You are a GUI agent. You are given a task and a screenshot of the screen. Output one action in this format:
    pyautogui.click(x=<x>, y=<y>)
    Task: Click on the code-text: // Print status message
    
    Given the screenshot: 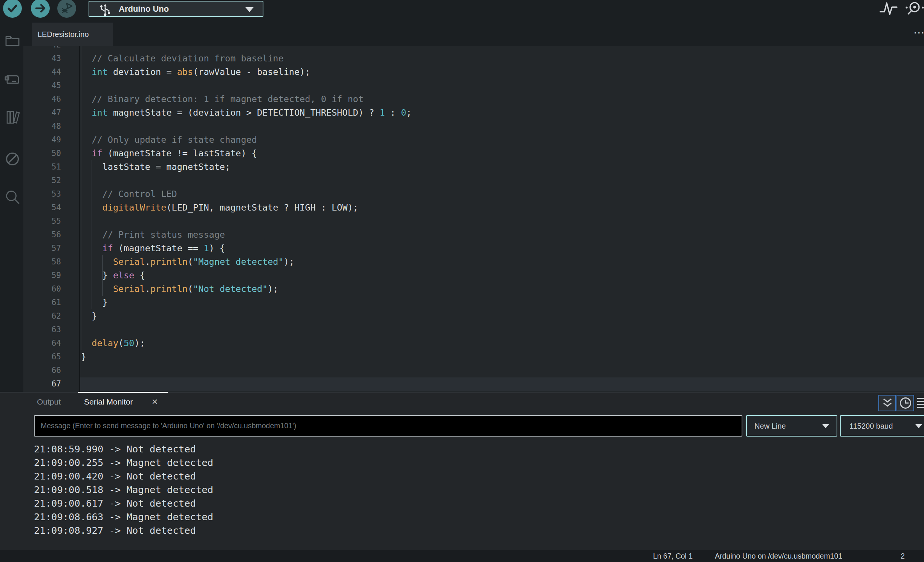 What is the action you would take?
    pyautogui.click(x=153, y=235)
    